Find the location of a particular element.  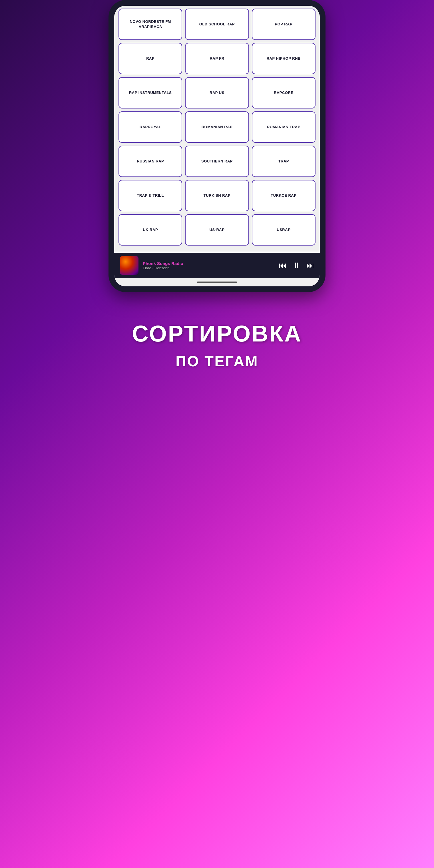

cell-label: RAP US is located at coordinates (217, 93).